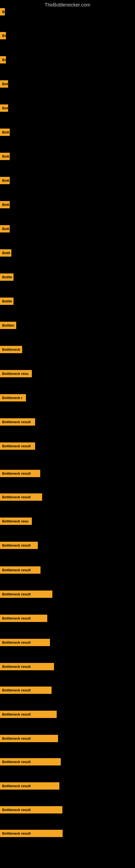 This screenshot has height=868, width=135. What do you see at coordinates (8, 326) in the screenshot?
I see `bottleneck-label: Bottlen` at bounding box center [8, 326].